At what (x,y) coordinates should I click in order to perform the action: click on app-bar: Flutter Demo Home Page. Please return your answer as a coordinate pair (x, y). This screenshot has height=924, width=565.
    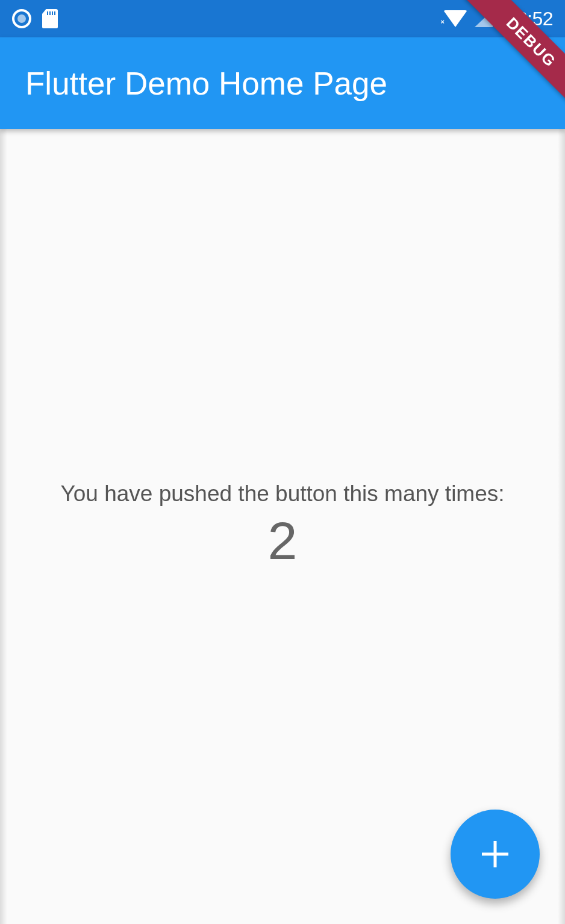
    Looking at the image, I should click on (282, 83).